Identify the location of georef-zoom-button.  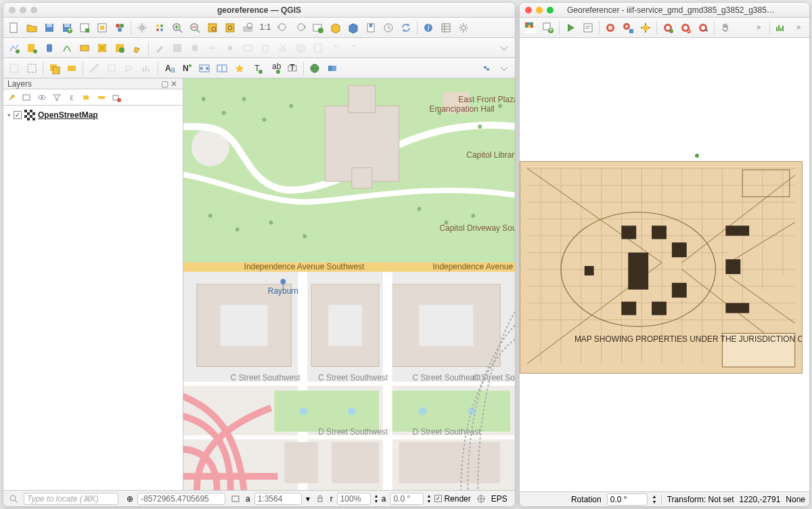
(550, 10).